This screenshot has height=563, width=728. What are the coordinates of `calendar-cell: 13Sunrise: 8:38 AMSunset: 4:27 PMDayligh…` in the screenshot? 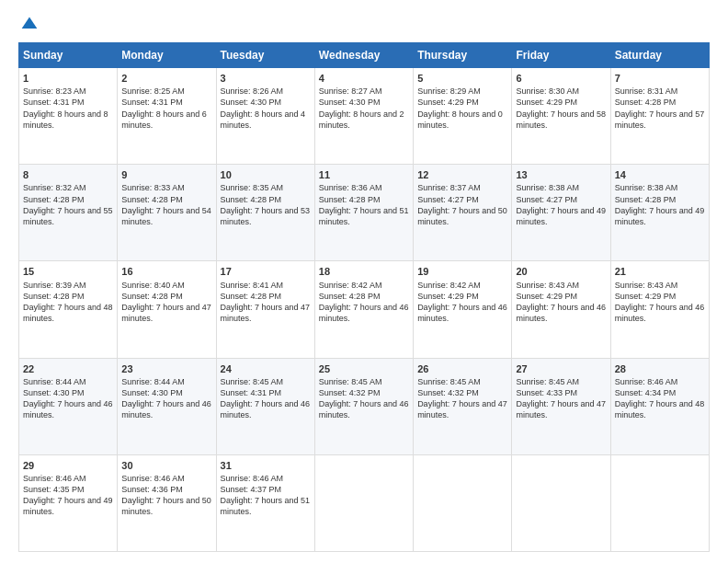 It's located at (561, 213).